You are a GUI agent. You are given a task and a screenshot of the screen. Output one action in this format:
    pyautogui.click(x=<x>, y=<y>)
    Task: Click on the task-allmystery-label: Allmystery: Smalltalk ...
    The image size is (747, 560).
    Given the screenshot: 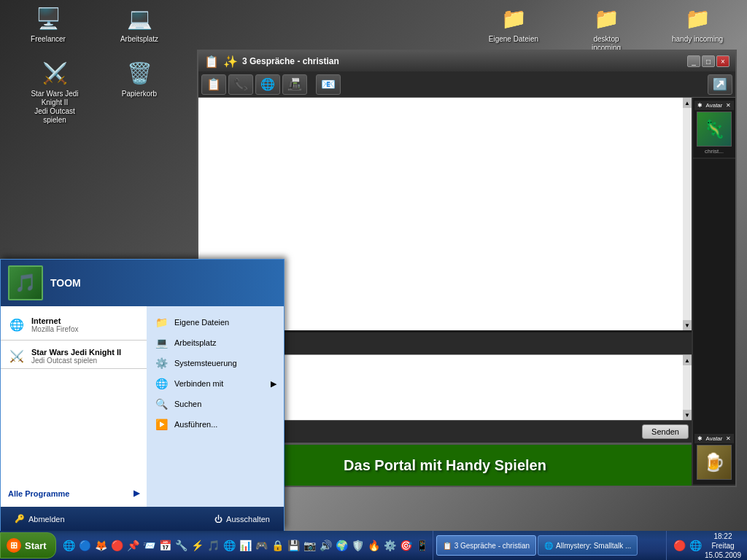 What is the action you would take?
    pyautogui.click(x=594, y=545)
    